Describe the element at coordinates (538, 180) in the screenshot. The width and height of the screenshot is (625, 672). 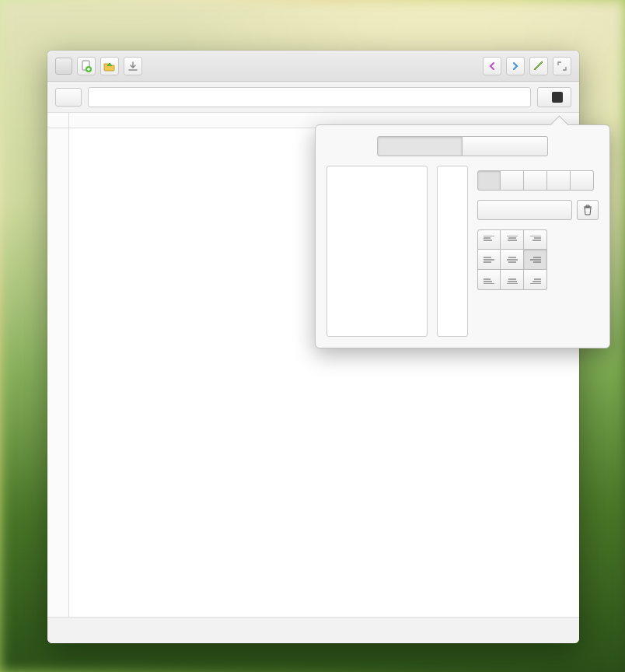
I see `style-buttons` at that location.